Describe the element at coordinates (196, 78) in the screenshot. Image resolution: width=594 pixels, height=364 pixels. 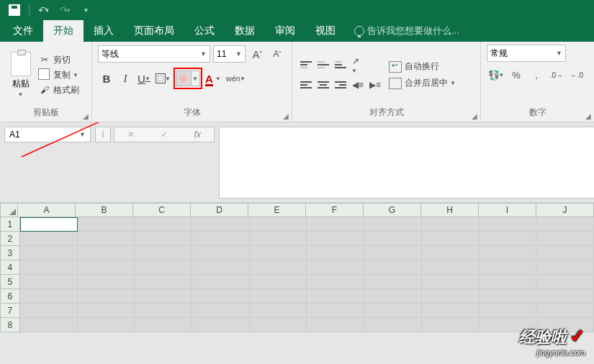
I see `fill-color-dropdown: ▼` at that location.